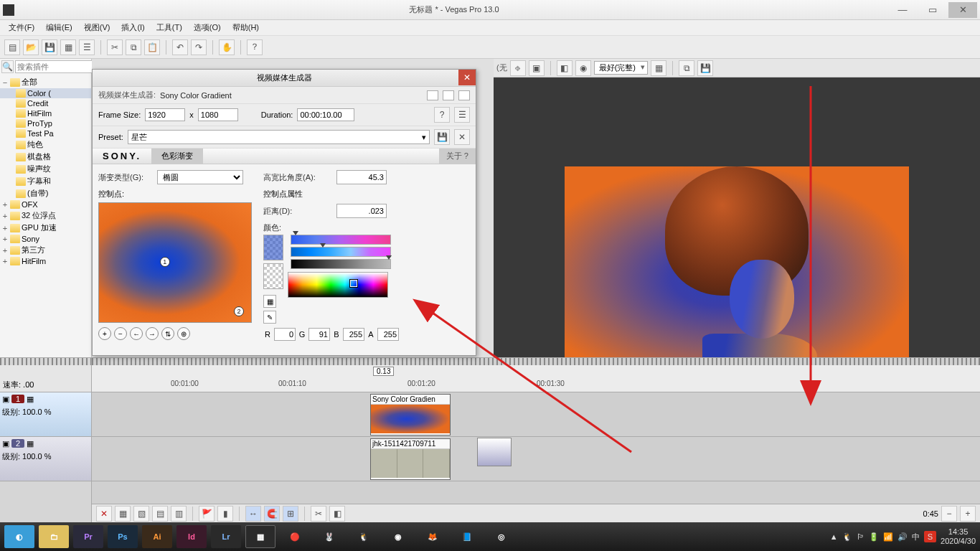 Image resolution: width=980 pixels, height=551 pixels. What do you see at coordinates (184, 334) in the screenshot?
I see `spread-icon: ⊕` at bounding box center [184, 334].